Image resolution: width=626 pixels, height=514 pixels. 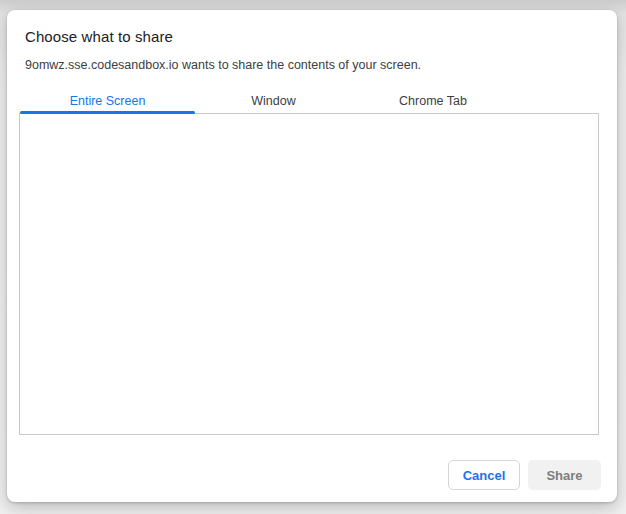 I want to click on dialog-subtitle: 9omwz.sse.codesandbox.io wants to share …, so click(x=223, y=65).